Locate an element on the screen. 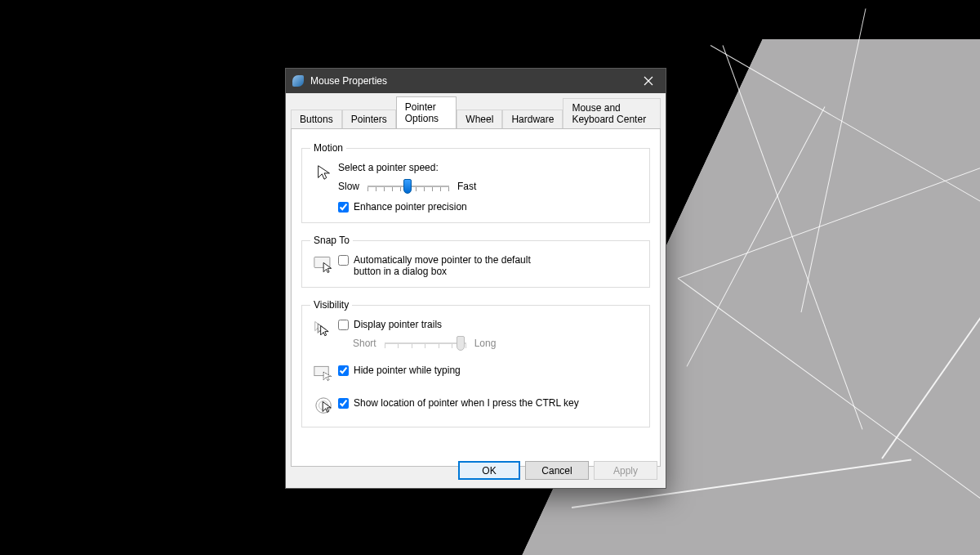  titlebar: Mouse Properties is located at coordinates (475, 81).